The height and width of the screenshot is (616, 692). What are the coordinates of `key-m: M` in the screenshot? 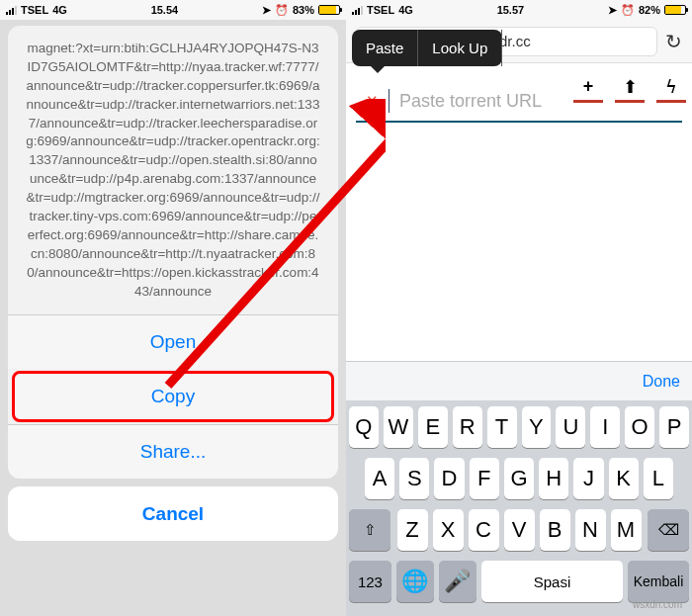 It's located at (627, 530).